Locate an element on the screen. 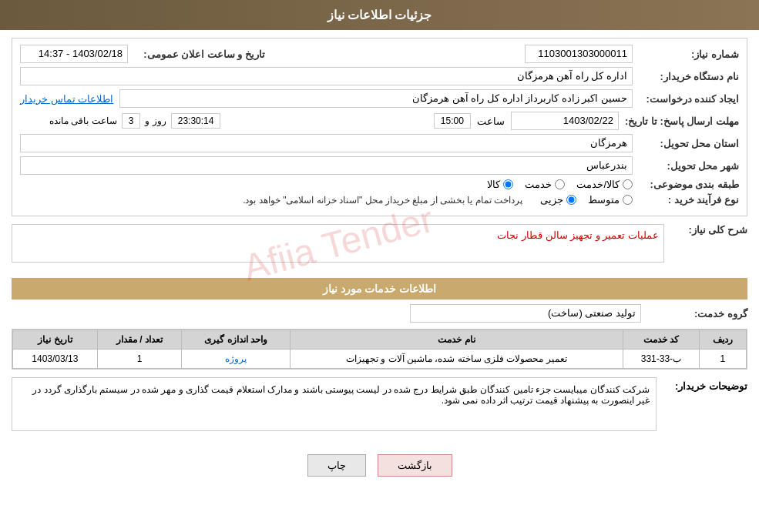 The height and width of the screenshot is (532, 759). province-value: هرمزگان is located at coordinates (327, 143).